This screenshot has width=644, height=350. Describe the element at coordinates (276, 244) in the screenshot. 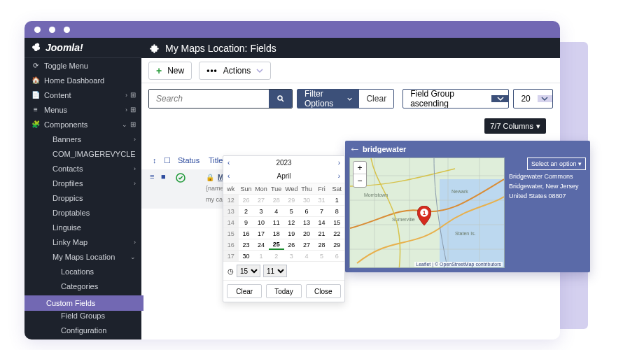

I see `cal-day: 25` at that location.